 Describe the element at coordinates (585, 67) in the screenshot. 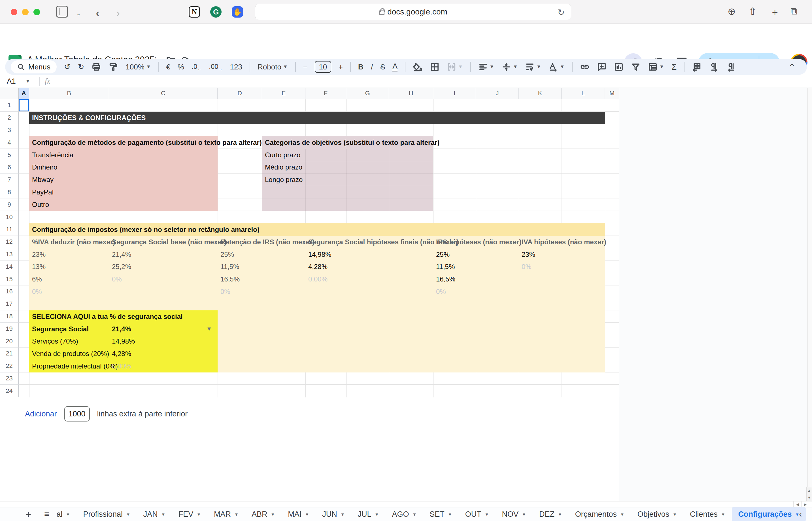

I see `insert-link-icon` at that location.